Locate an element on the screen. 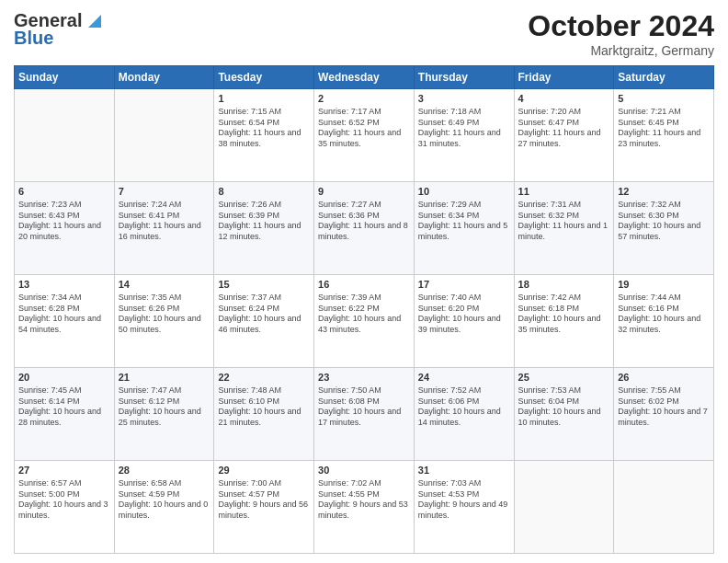 Image resolution: width=728 pixels, height=563 pixels. cell-info-text: Sunrise: 7:52 AM Sunset: 6:06 PM Dayligh… is located at coordinates (464, 407).